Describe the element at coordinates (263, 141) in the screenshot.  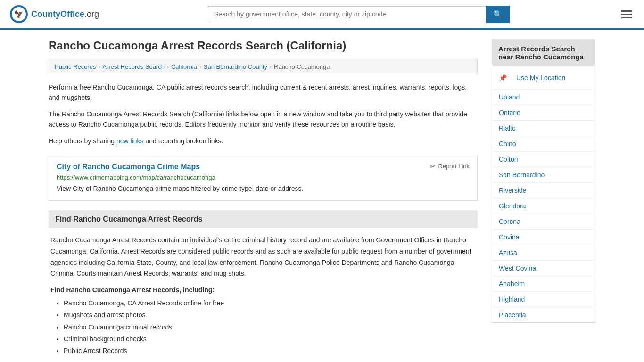
I see `desc-para-3: Help others by sharing new links and rep…` at that location.